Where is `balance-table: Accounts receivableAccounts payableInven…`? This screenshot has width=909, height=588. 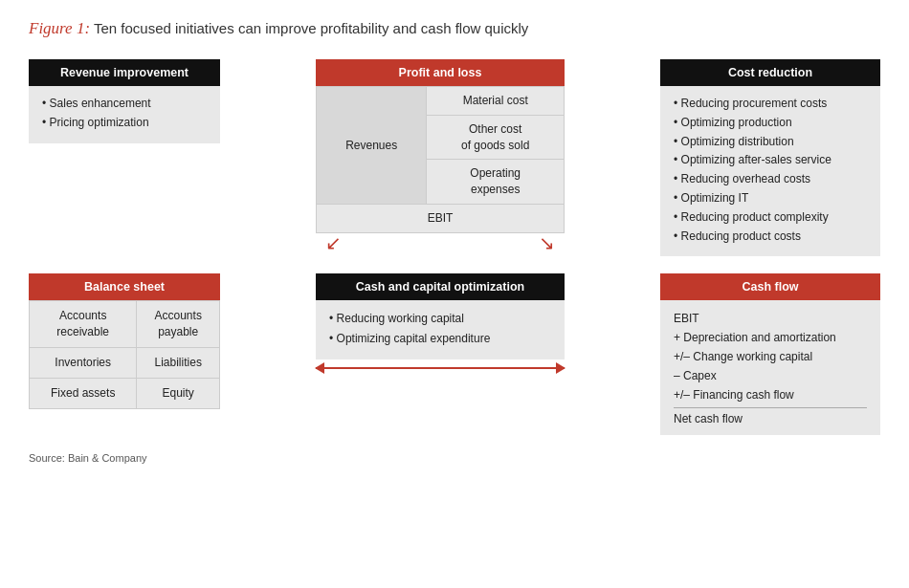
balance-table: Accounts receivableAccounts payableInven… is located at coordinates (124, 354).